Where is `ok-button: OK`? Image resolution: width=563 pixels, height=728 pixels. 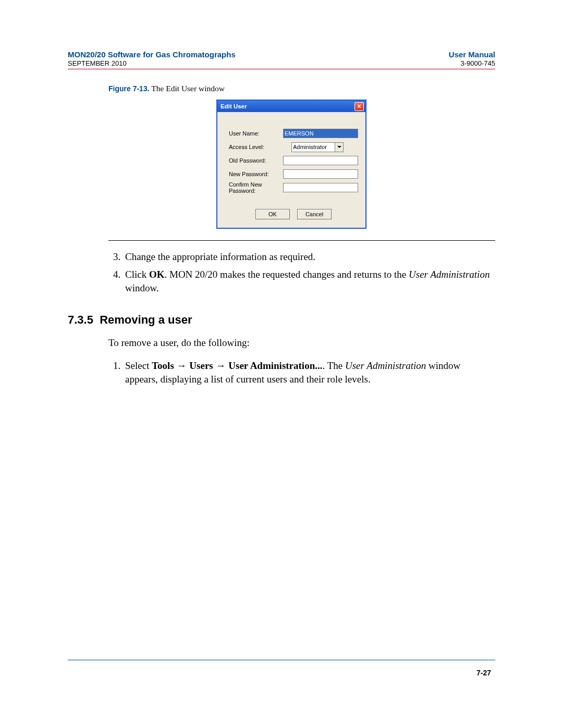
ok-button: OK is located at coordinates (273, 214).